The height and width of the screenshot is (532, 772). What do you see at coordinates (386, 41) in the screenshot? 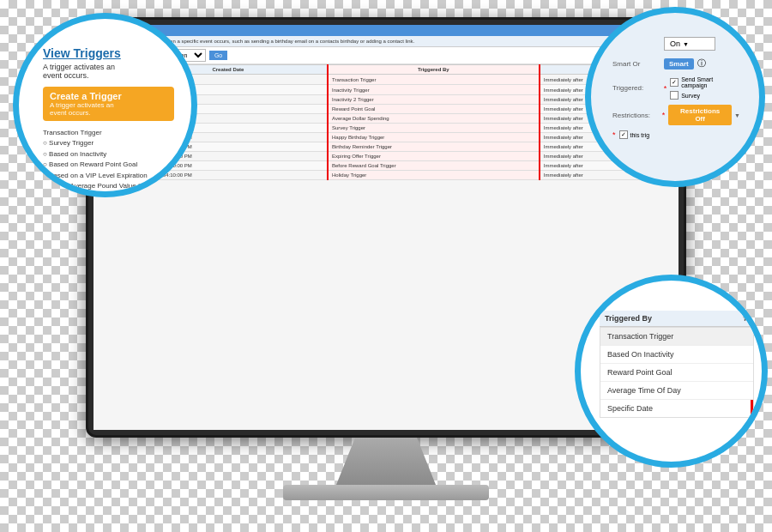
I see `screen-subheader: A trigger activates an action when a spe…` at bounding box center [386, 41].